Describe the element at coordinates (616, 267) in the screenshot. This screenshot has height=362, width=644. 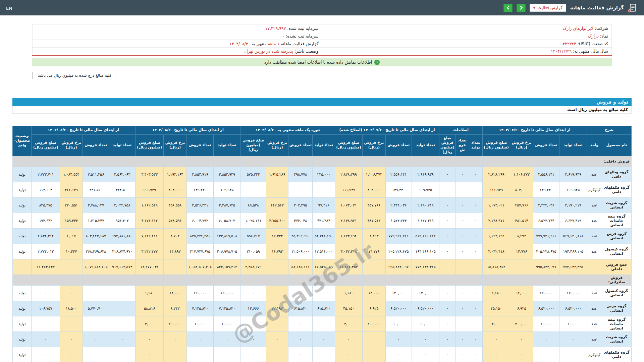
I see `product-name-cell: جمع فروش داخلی` at that location.